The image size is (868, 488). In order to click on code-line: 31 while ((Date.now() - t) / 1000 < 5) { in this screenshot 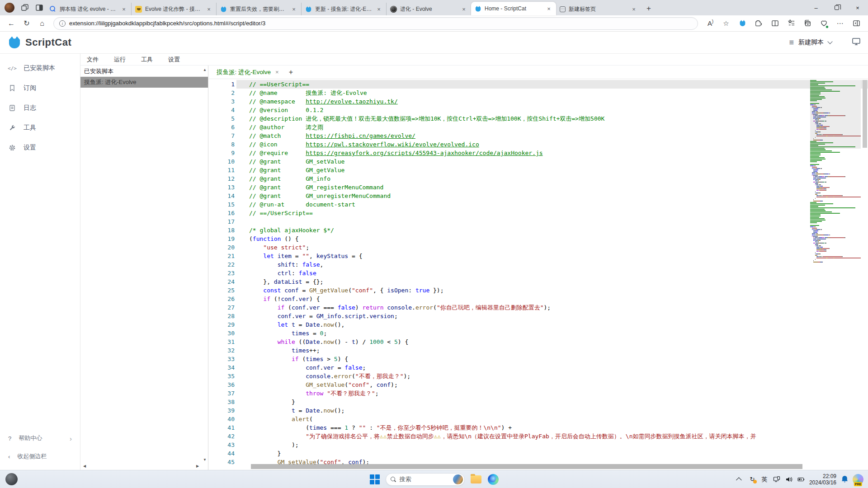, I will do `click(538, 342)`.